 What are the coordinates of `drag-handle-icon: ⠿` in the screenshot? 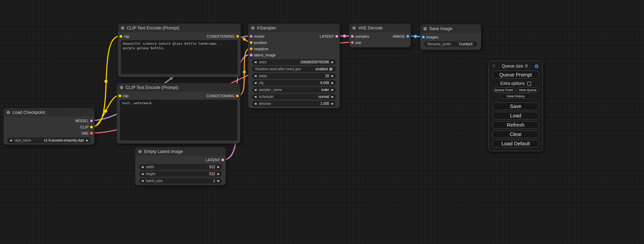 It's located at (494, 66).